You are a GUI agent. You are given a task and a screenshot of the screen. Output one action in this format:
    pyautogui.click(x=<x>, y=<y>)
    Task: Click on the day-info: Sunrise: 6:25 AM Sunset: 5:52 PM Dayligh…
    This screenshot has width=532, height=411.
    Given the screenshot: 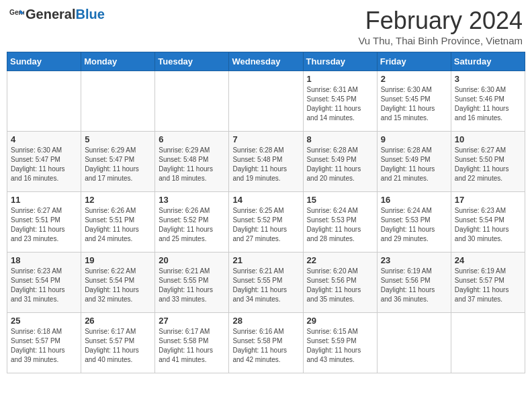 What is the action you would take?
    pyautogui.click(x=266, y=225)
    